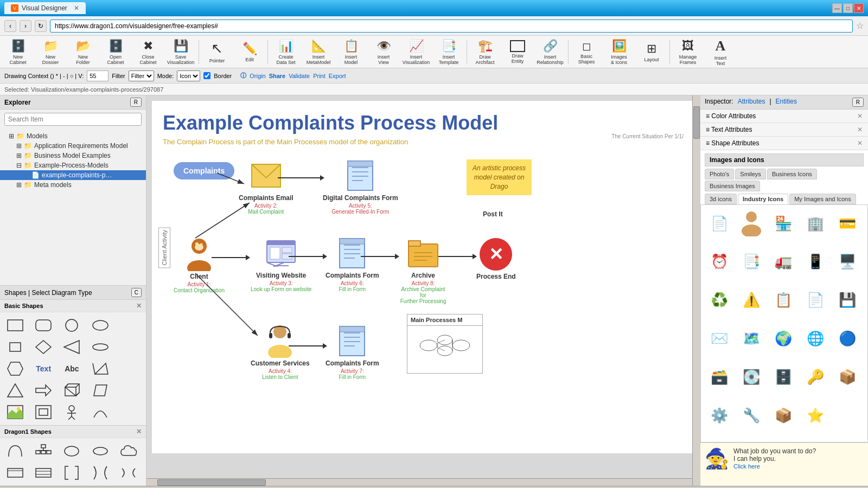 This screenshot has height=488, width=868. I want to click on shape-abc: Abc, so click(72, 369).